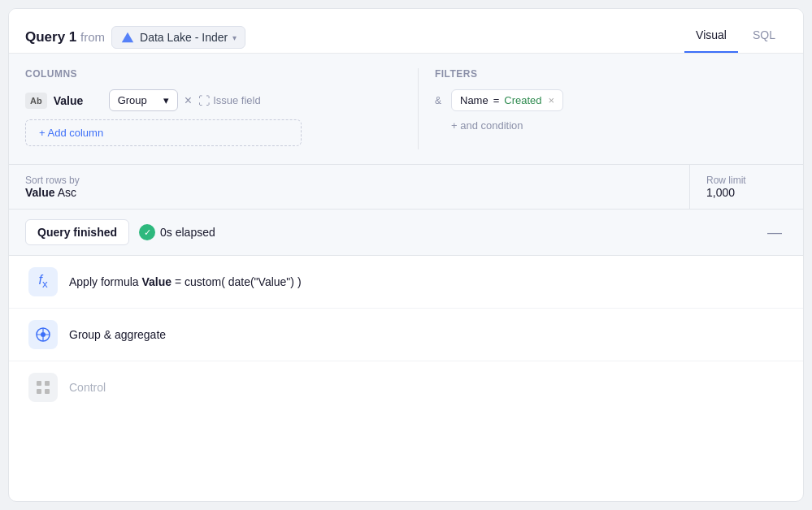 Image resolution: width=812 pixels, height=510 pixels. I want to click on columns-section: Columns Ab Value Group ▾ × ⛶ Issue field…, so click(213, 109).